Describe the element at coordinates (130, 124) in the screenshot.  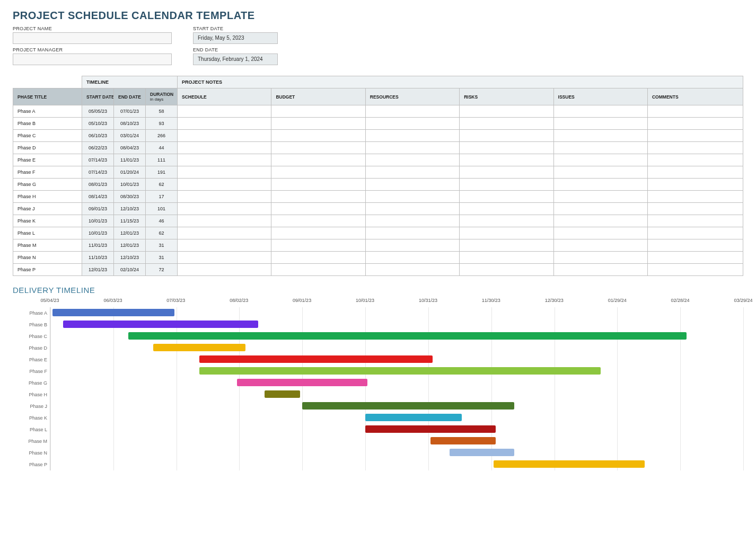
I see `end-cell: 08/10/23` at that location.